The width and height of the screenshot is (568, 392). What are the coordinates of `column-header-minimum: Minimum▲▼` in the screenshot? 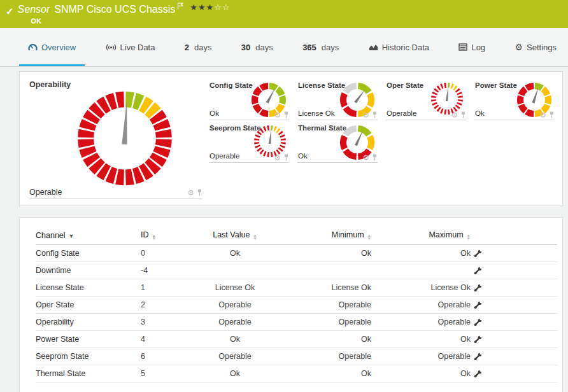 It's located at (324, 235).